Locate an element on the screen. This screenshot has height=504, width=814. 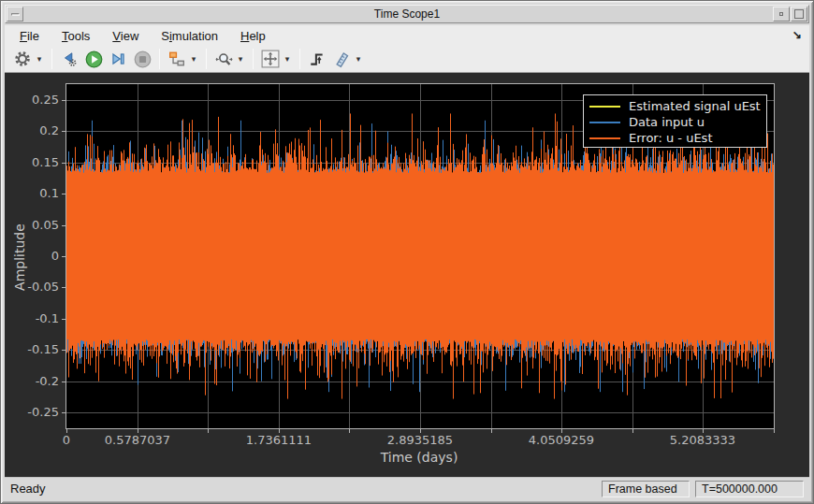
legend-entry: Data input u is located at coordinates (676, 122).